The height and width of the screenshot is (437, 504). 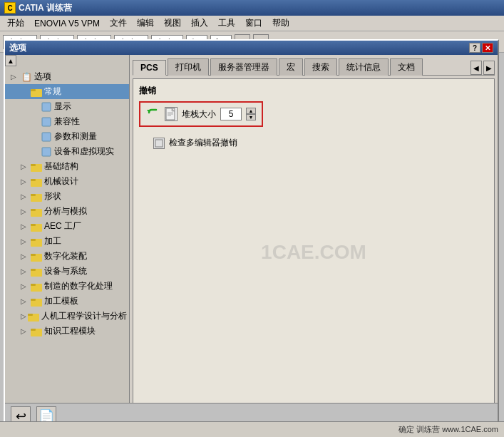 I want to click on tree-label-9: 分析与模拟, so click(x=66, y=211).